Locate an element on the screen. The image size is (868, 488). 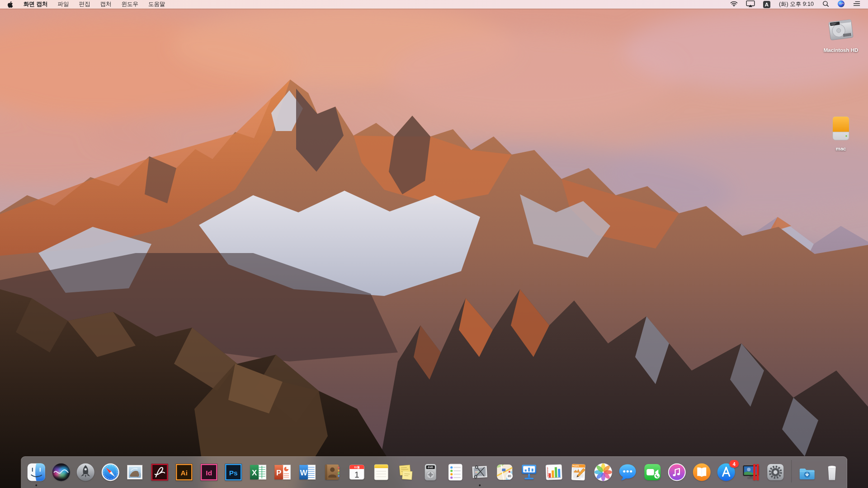
svg-text: DVD is located at coordinates (430, 467).